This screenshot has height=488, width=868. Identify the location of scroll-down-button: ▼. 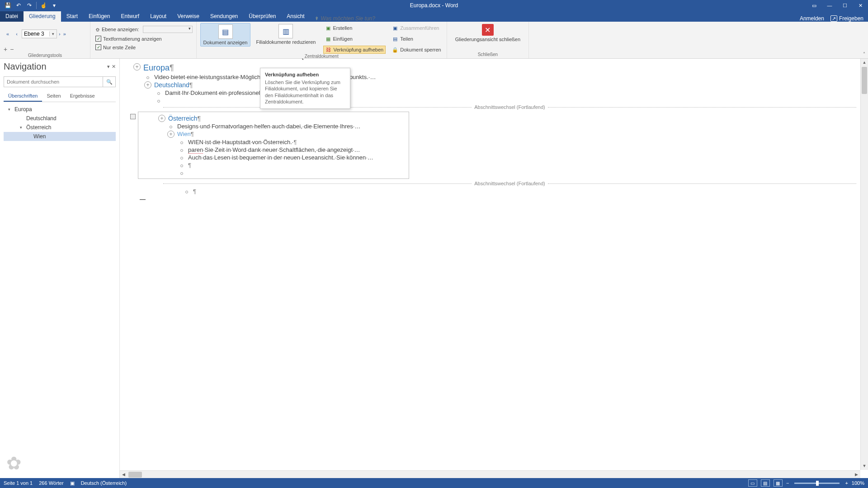
(864, 466).